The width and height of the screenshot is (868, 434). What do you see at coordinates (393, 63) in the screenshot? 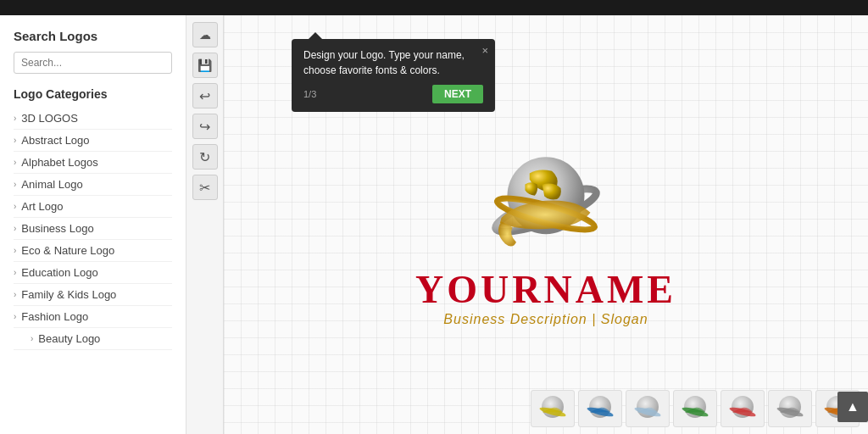
I see `tooltip-text: Design your Logo. Type your name, choose…` at bounding box center [393, 63].